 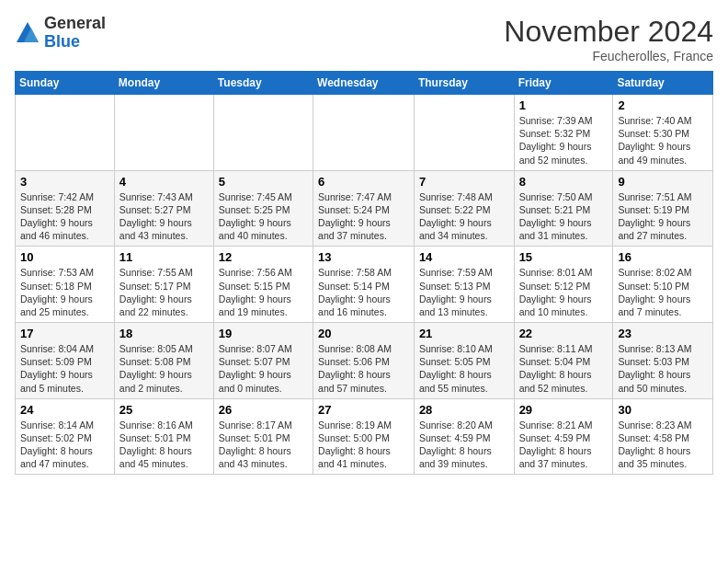 I want to click on day-number: 24, so click(x=64, y=410).